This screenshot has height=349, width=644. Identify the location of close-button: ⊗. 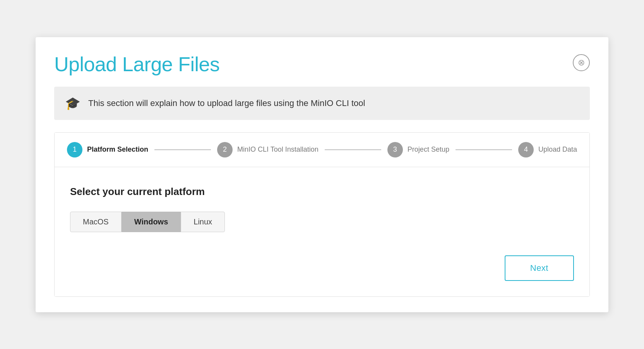
(581, 63).